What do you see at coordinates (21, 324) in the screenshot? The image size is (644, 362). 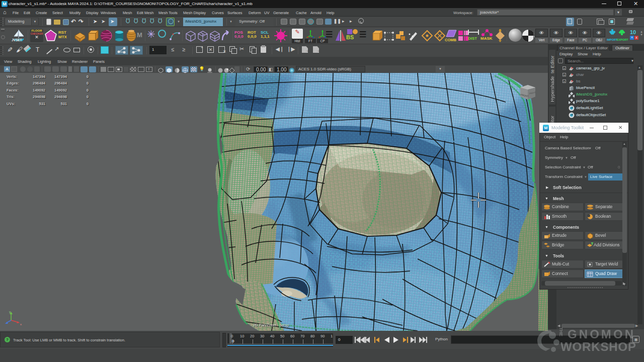 I see `svg-text: x` at bounding box center [21, 324].